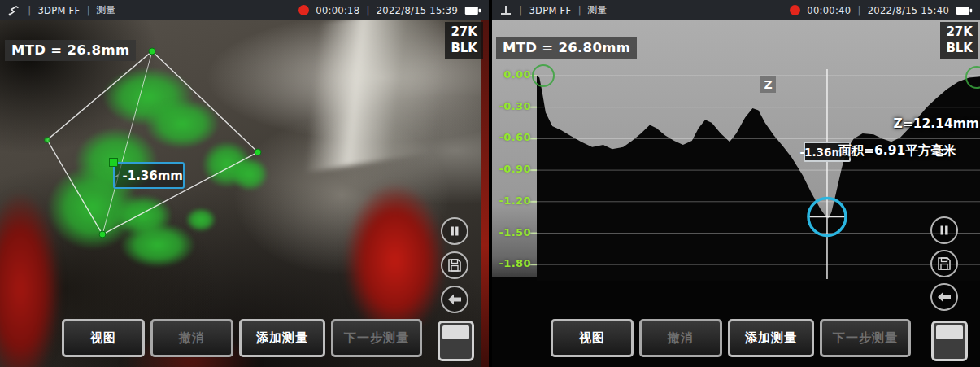 The width and height of the screenshot is (980, 367). I want to click on depth-tick-label: -1.50, so click(512, 233).